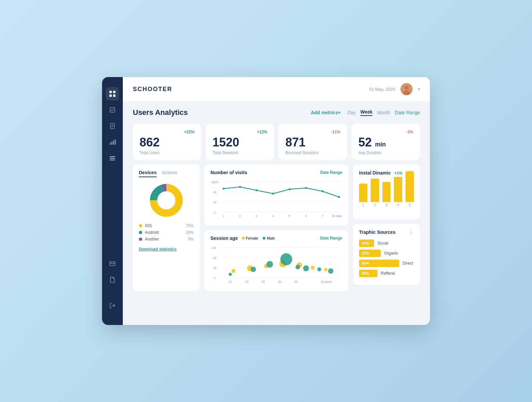  Describe the element at coordinates (331, 238) in the screenshot. I see `session-age-range: Date Range` at that location.